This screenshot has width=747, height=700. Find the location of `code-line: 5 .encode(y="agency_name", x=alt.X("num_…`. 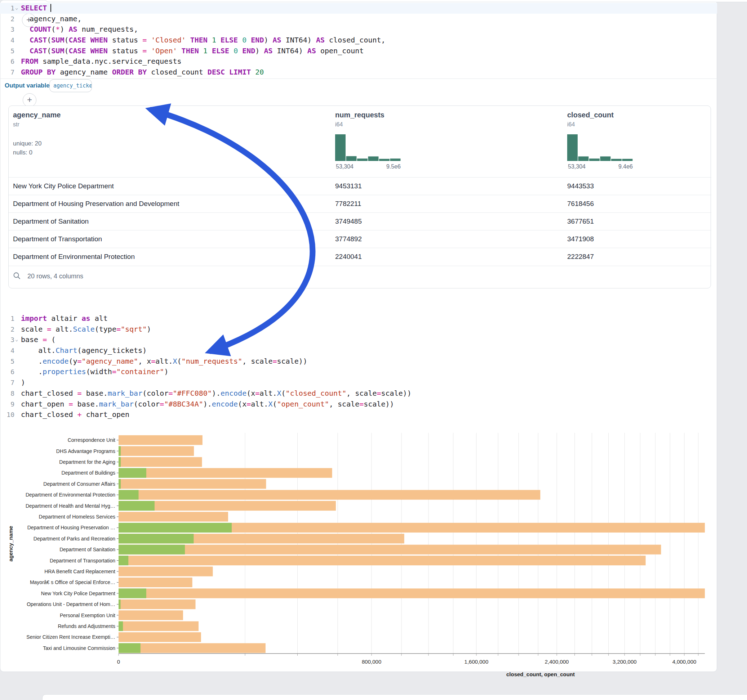

code-line: 5 .encode(y="agency_name", x=alt.X("num_… is located at coordinates (358, 361).